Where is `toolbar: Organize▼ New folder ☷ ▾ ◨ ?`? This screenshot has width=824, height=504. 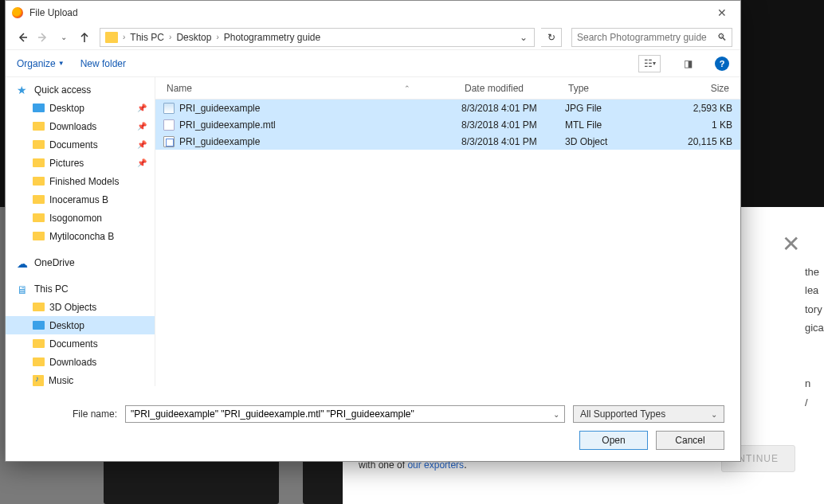 toolbar: Organize▼ New folder ☷ ▾ ◨ ? is located at coordinates (373, 64).